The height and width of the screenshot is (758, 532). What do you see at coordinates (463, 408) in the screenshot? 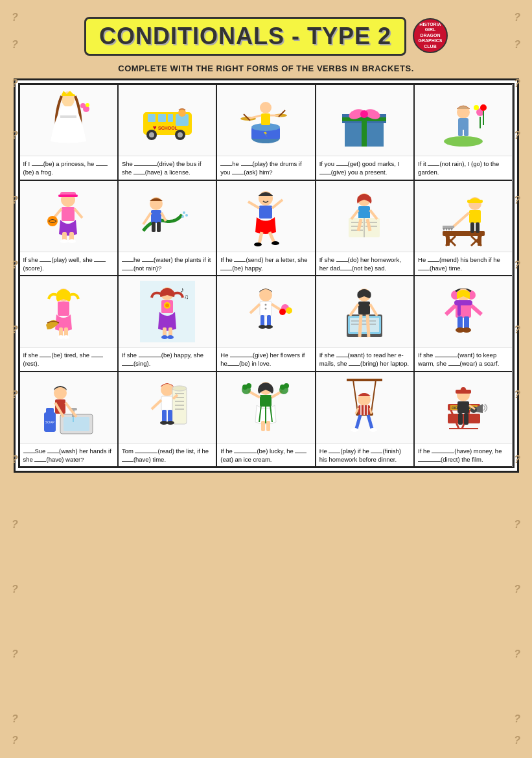
I see `cell-20-image: DIRECTOR` at bounding box center [463, 408].